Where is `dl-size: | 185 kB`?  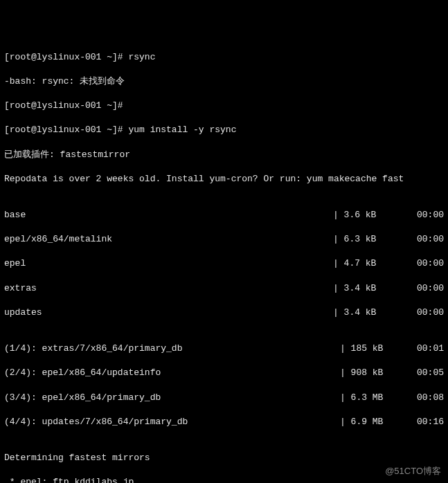
dl-size: | 185 kB is located at coordinates (371, 349).